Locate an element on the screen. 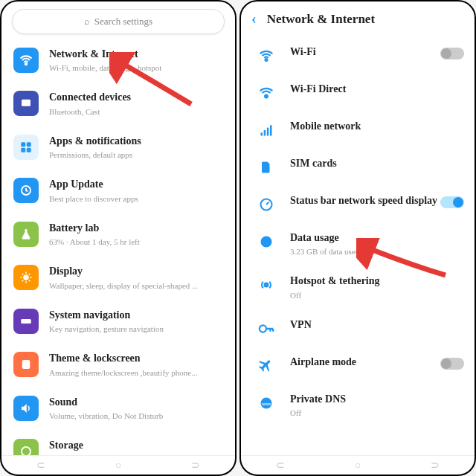 The width and height of the screenshot is (476, 476). back-button: ‹ is located at coordinates (254, 19).